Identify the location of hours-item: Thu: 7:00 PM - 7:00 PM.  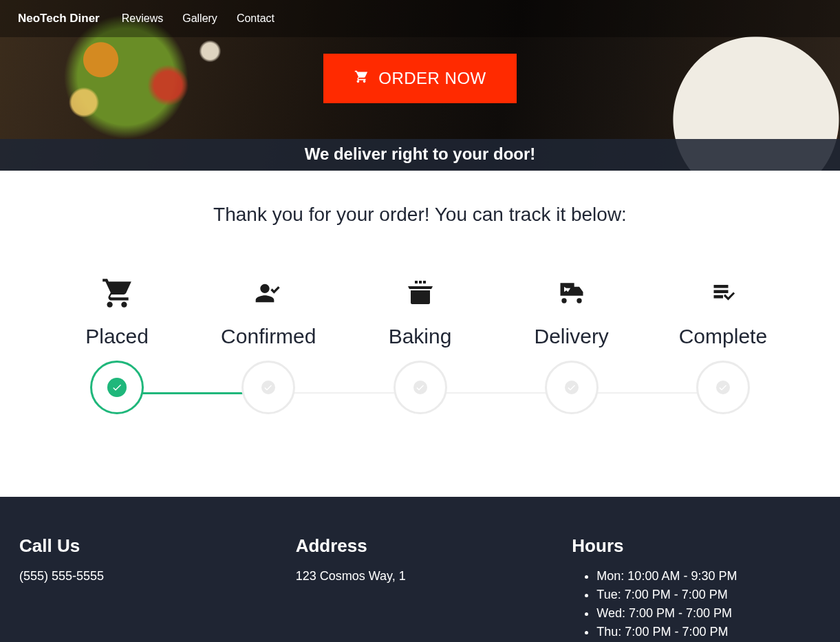
(709, 632).